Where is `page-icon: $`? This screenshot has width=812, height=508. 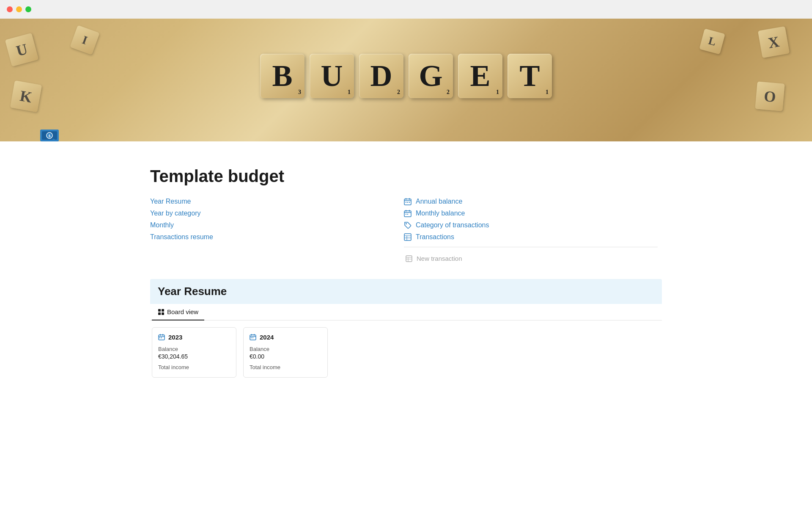
page-icon: $ is located at coordinates (53, 135).